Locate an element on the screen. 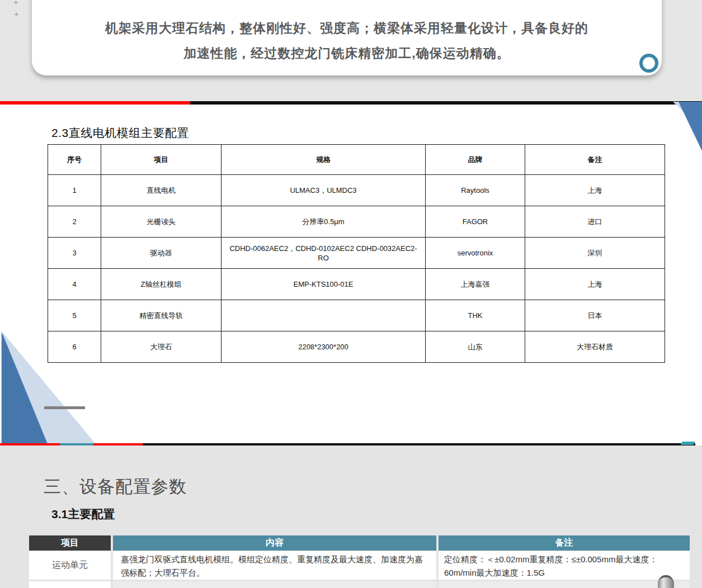 The width and height of the screenshot is (702, 588). table-cell: 1 is located at coordinates (75, 191).